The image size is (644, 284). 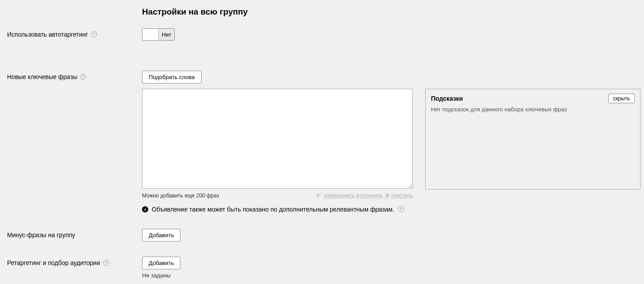 I want to click on retargeting-status: Не заданы, so click(x=277, y=276).